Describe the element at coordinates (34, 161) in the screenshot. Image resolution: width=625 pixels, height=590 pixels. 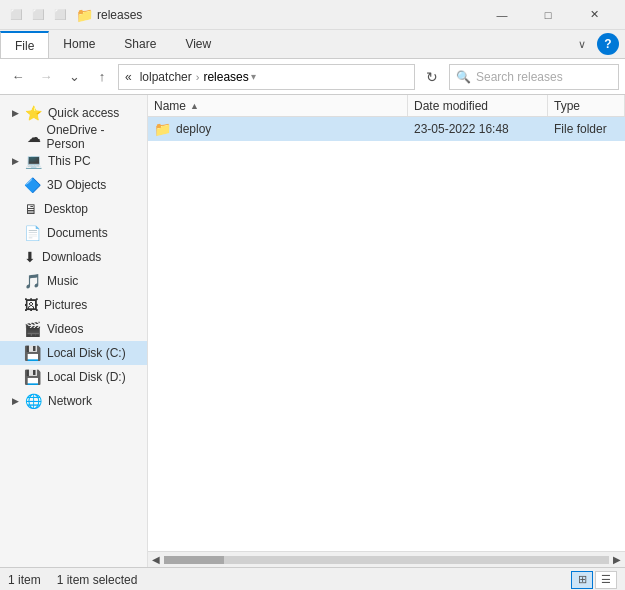
I see `this-pc-icon: 💻` at that location.